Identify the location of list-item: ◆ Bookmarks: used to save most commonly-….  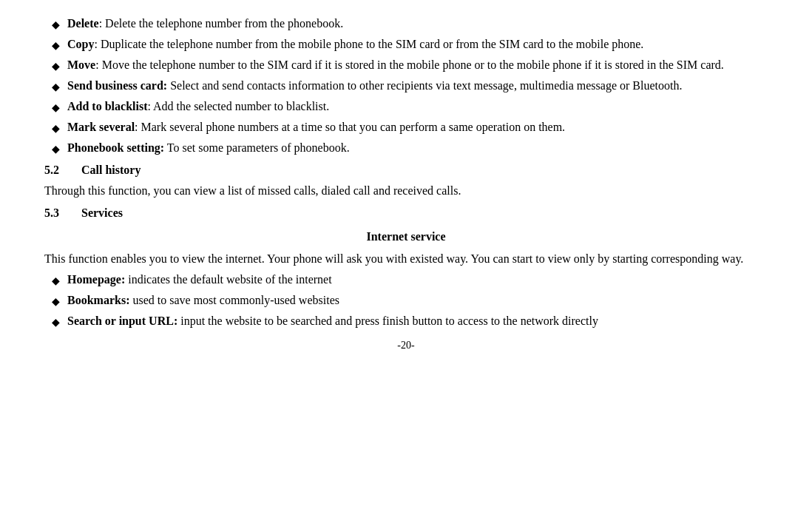
(406, 300).